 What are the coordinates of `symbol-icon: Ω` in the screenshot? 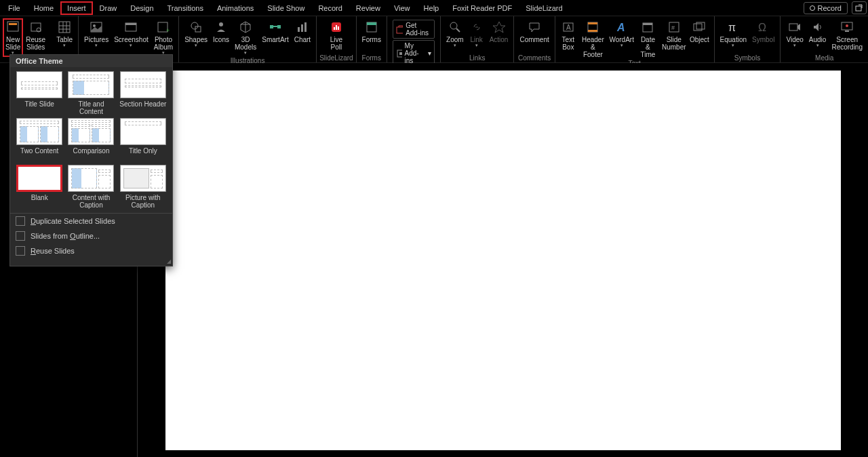 It's located at (764, 27).